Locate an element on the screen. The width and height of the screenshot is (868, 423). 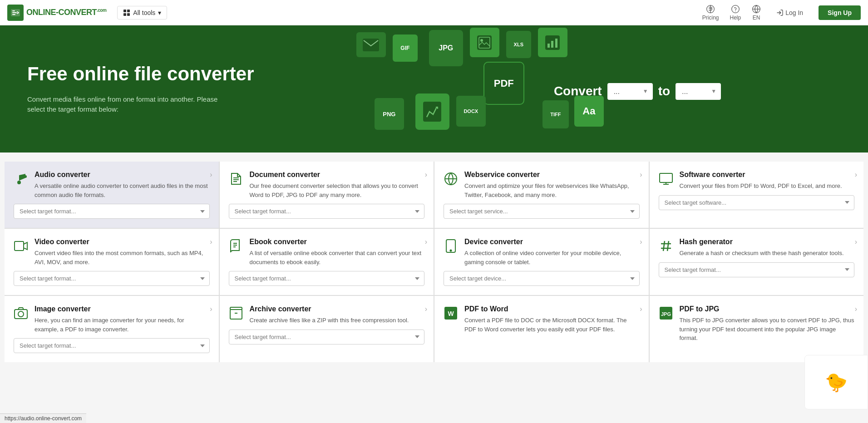
card-select-software: Select target software... is located at coordinates (757, 202).